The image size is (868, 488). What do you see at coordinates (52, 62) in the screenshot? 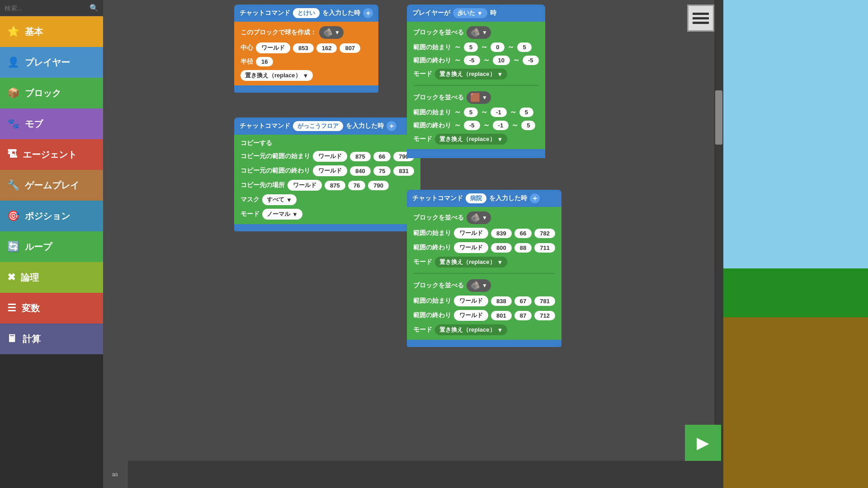
I see `sidebar-item-player: 👤 プレイヤー` at bounding box center [52, 62].